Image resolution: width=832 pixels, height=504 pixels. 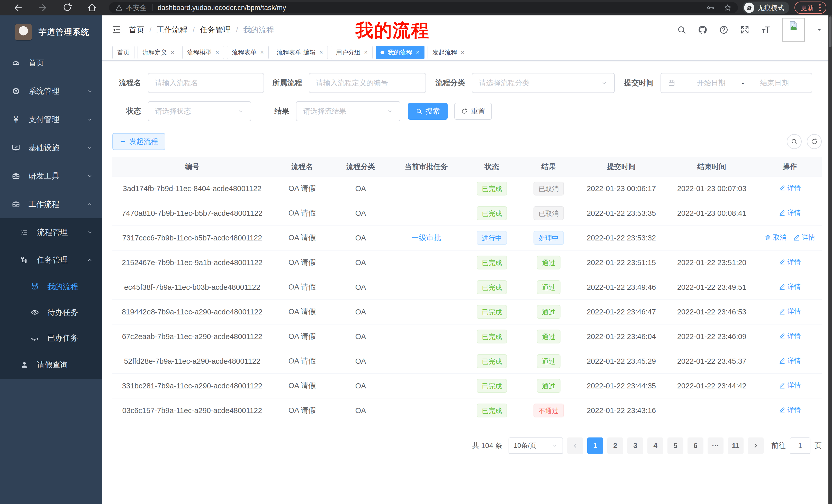 What do you see at coordinates (775, 237) in the screenshot?
I see `cancel-link: 取消` at bounding box center [775, 237].